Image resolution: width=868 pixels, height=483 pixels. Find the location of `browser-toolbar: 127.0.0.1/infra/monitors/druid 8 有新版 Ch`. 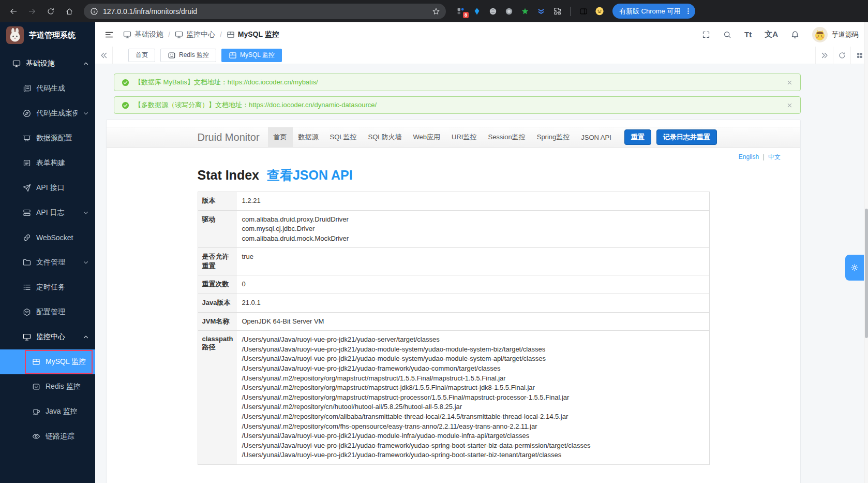

browser-toolbar: 127.0.0.1/infra/monitors/druid 8 有新版 Ch is located at coordinates (434, 11).